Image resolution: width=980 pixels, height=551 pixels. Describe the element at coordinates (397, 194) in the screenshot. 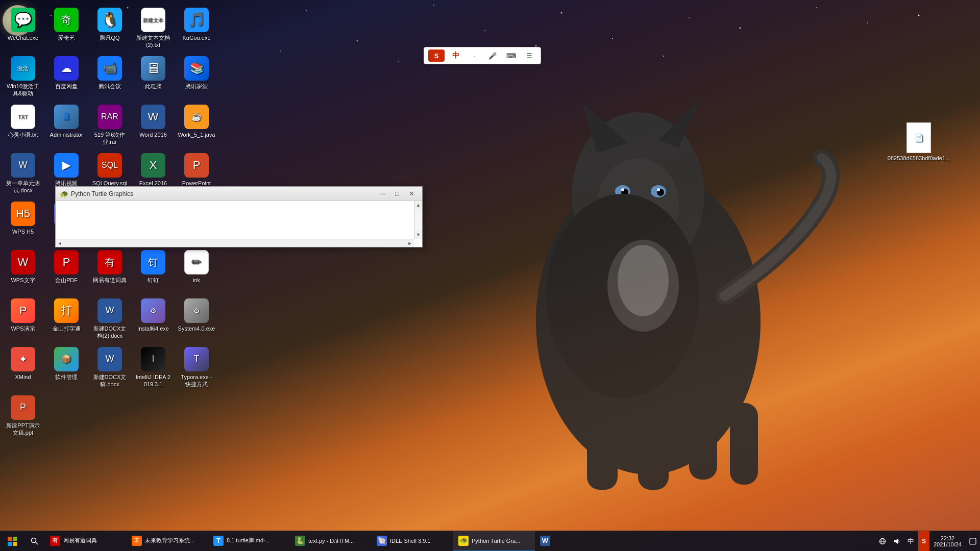

I see `turtle-maximize-button: □` at that location.